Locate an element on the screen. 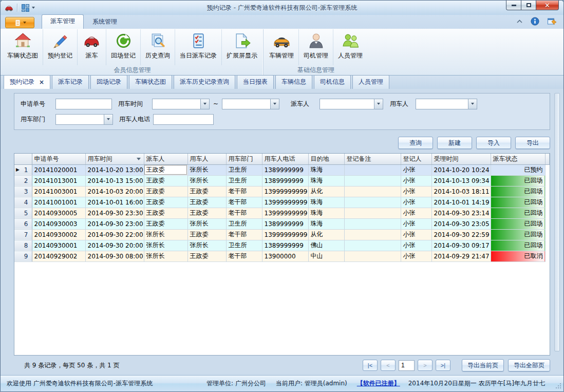 The image size is (564, 392). row-number: 2 is located at coordinates (23, 181).